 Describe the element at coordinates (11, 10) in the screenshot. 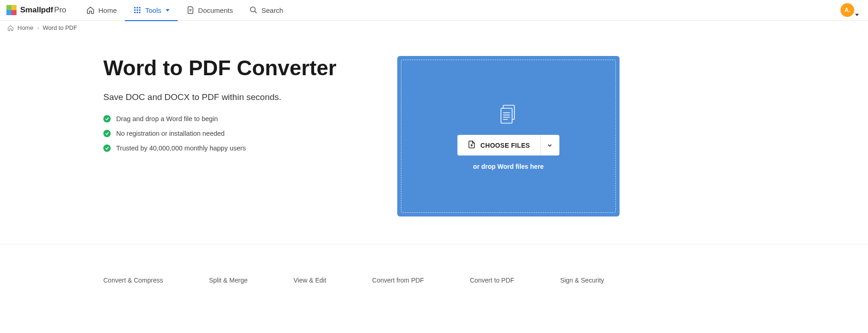

I see `brand-logo-icon` at that location.